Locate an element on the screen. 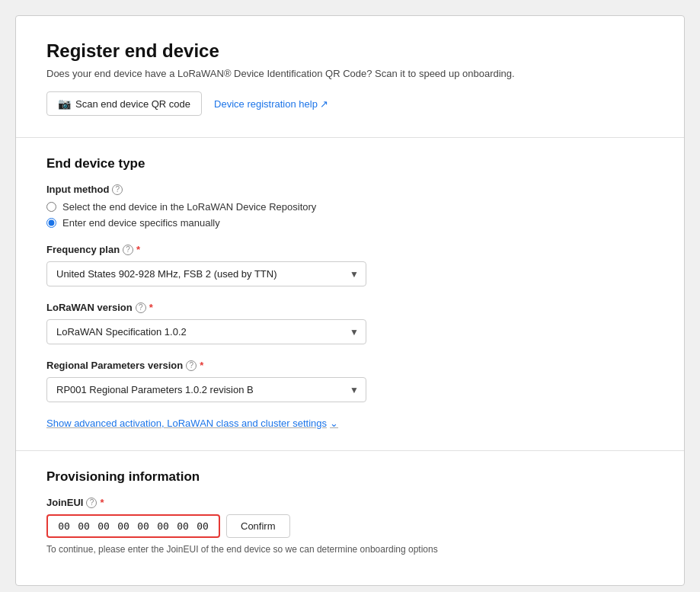 This screenshot has height=592, width=700. join-eui-field: JoinEUI ? * Confirm To is located at coordinates (350, 526).